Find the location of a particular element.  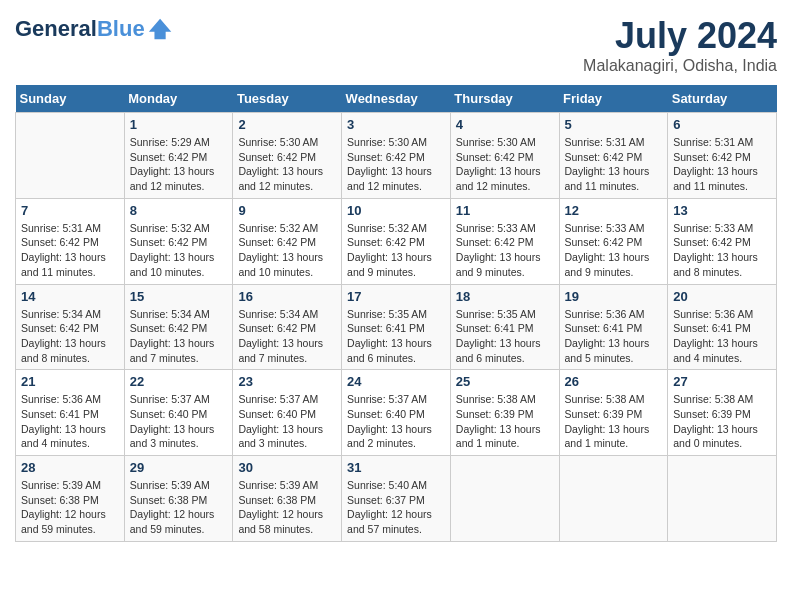

day-number: 6 is located at coordinates (722, 124).